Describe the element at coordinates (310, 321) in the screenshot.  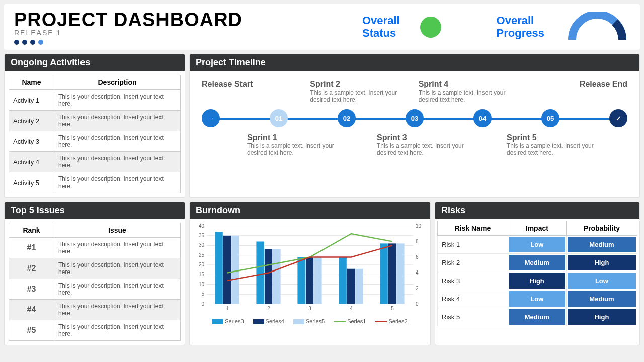
I see `chart-legend: Series3Series4Series5Series1Series2` at that location.